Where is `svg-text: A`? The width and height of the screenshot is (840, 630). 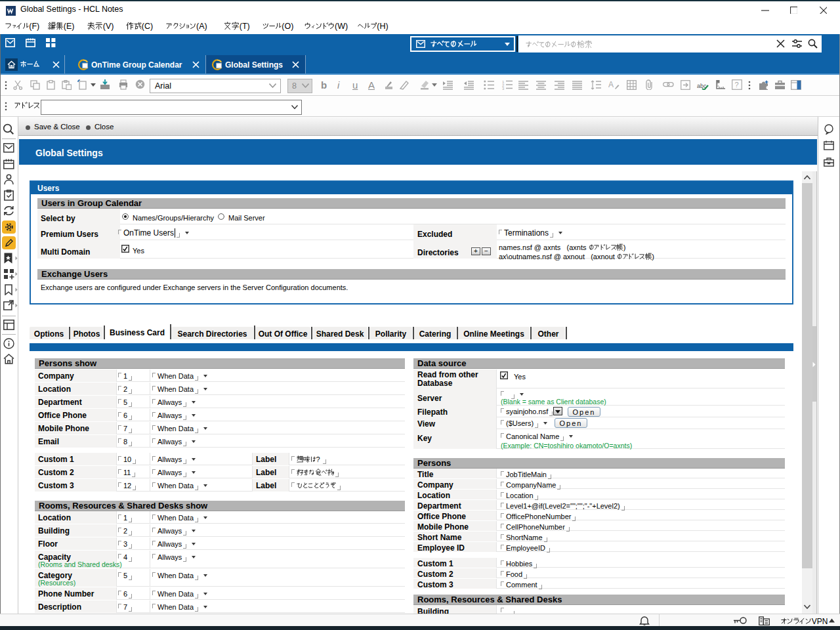 svg-text: A is located at coordinates (611, 85).